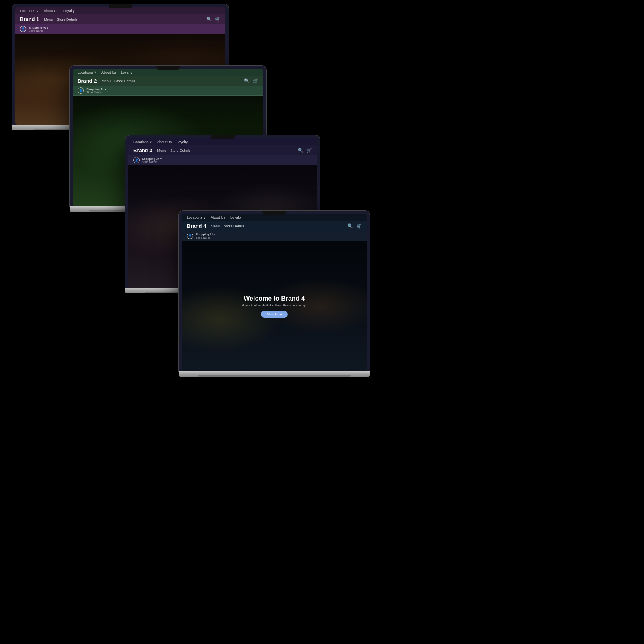 The height and width of the screenshot is (644, 644). Describe the element at coordinates (274, 226) in the screenshot. I see `main-nav-brand4: Brand 4 Menu Store Details 🔍 🛒` at that location.